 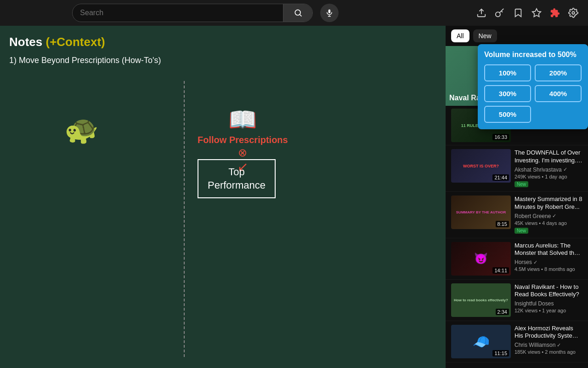 What do you see at coordinates (481, 341) in the screenshot?
I see `alex-thumbnail: 🧢 11:15` at bounding box center [481, 341].